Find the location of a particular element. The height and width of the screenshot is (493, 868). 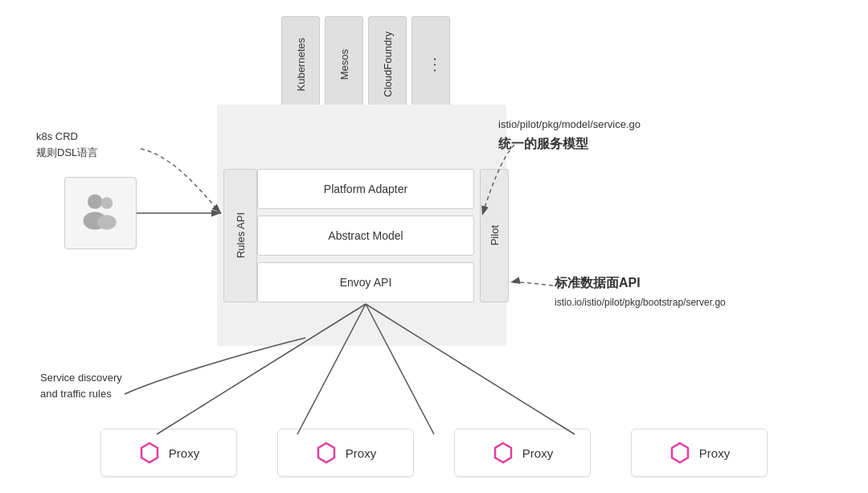

proxy-label-2: Proxy is located at coordinates (361, 454).